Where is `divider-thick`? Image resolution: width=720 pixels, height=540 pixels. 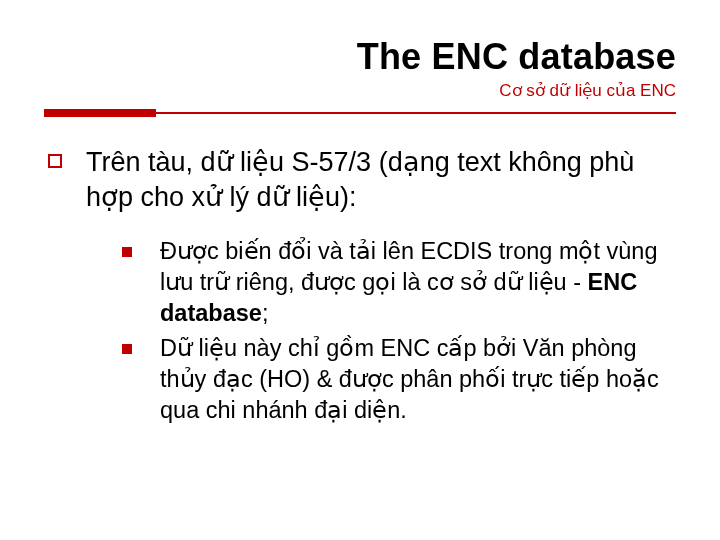
divider-thick is located at coordinates (100, 113).